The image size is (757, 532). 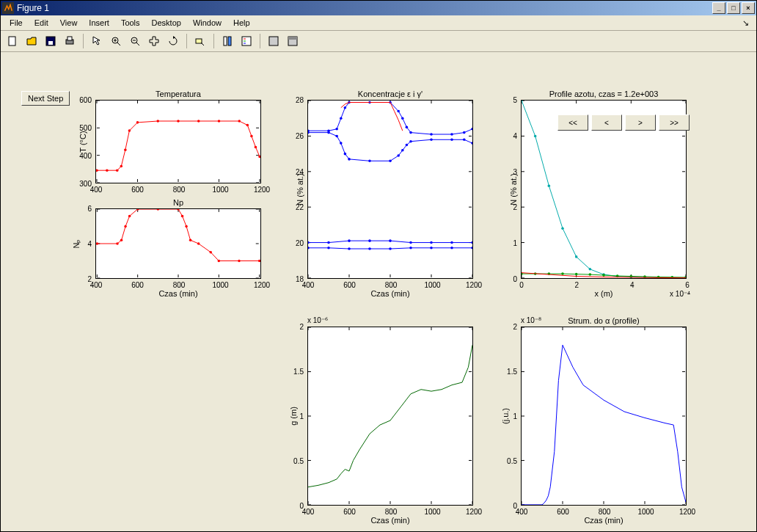 I want to click on menu-edit: Edit, so click(x=41, y=23).